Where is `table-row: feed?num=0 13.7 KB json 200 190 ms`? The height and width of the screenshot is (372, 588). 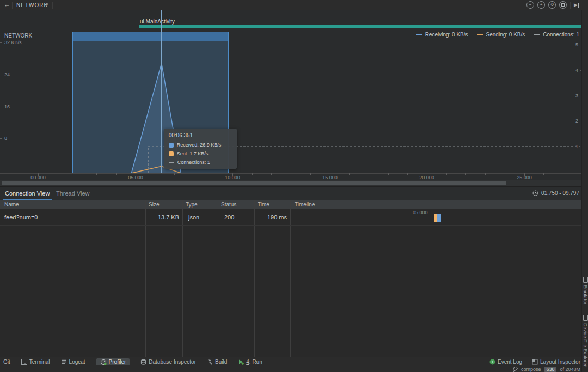 table-row: feed?num=0 13.7 KB json 200 190 ms is located at coordinates (294, 218).